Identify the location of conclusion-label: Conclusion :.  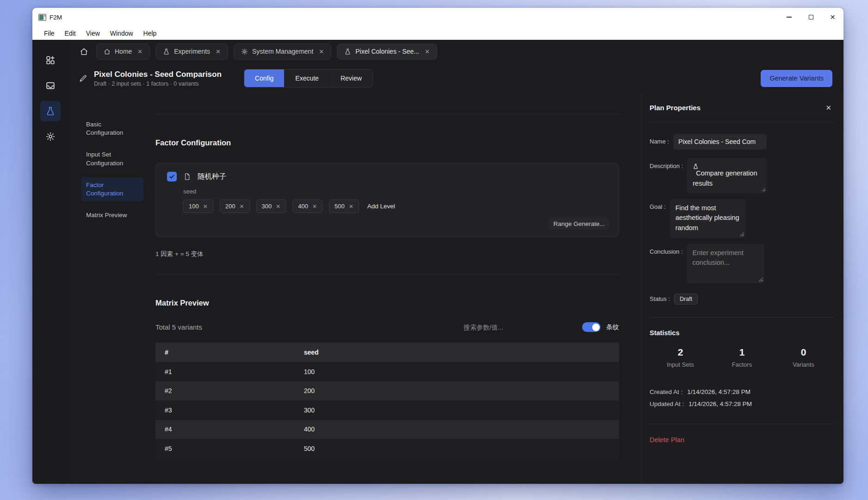
(666, 250).